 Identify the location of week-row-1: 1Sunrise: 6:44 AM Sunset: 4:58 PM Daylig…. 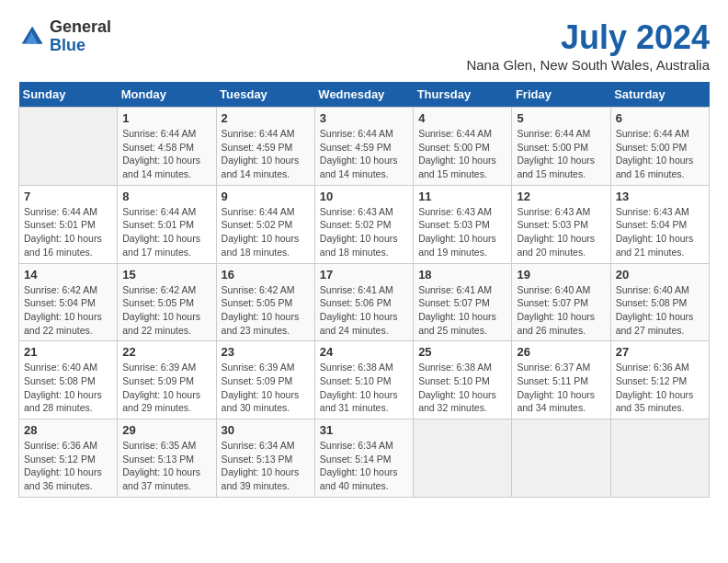
(364, 147).